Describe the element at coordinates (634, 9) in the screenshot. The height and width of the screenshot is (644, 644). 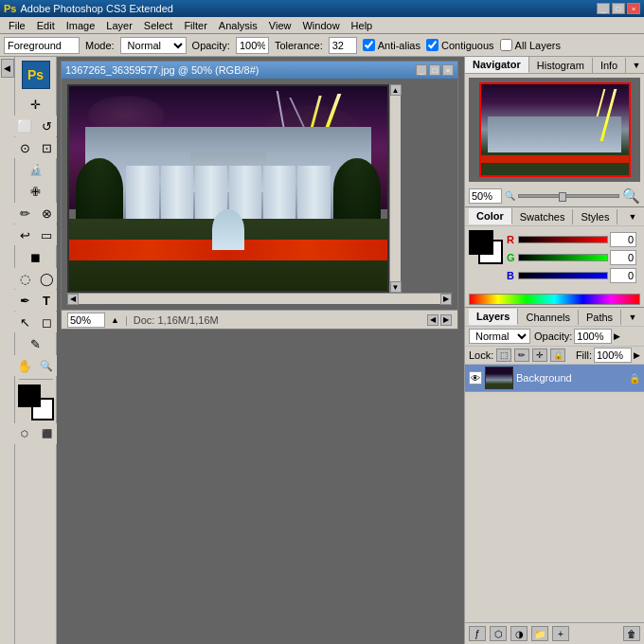
I see `close-button: ×` at that location.